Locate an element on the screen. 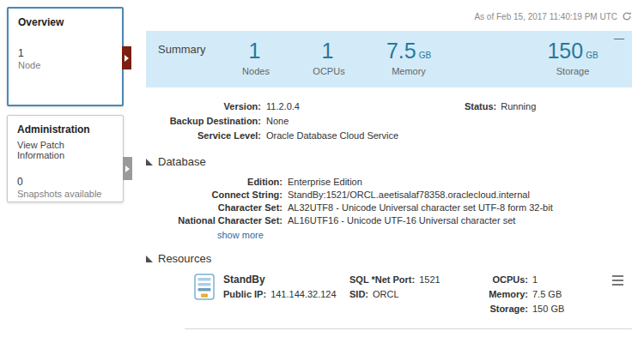  timestamp-text: As of Feb 15, 2017 11:40:19 PM UTC is located at coordinates (546, 17).